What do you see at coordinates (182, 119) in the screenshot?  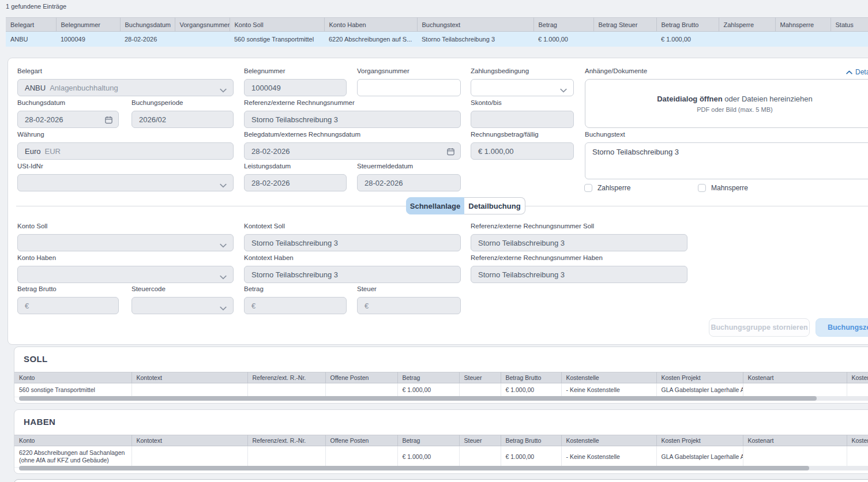 I see `buchungsperiode-field: 2026/02` at bounding box center [182, 119].